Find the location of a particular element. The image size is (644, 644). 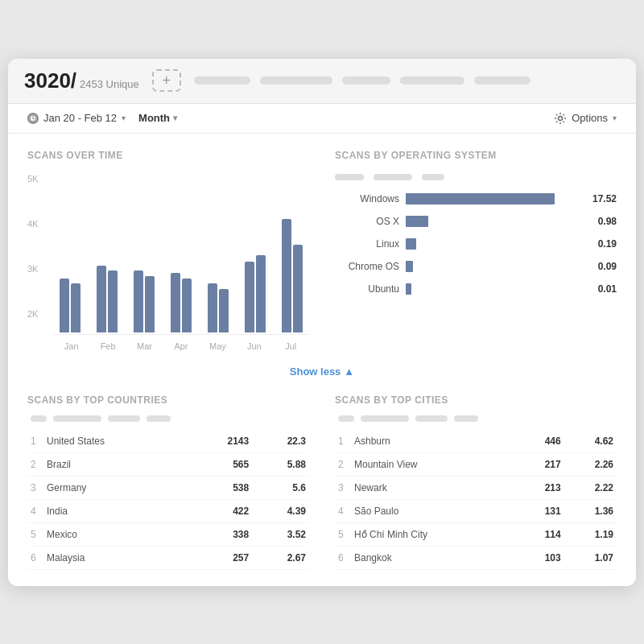

options-chevron-icon: ▾ is located at coordinates (615, 118).